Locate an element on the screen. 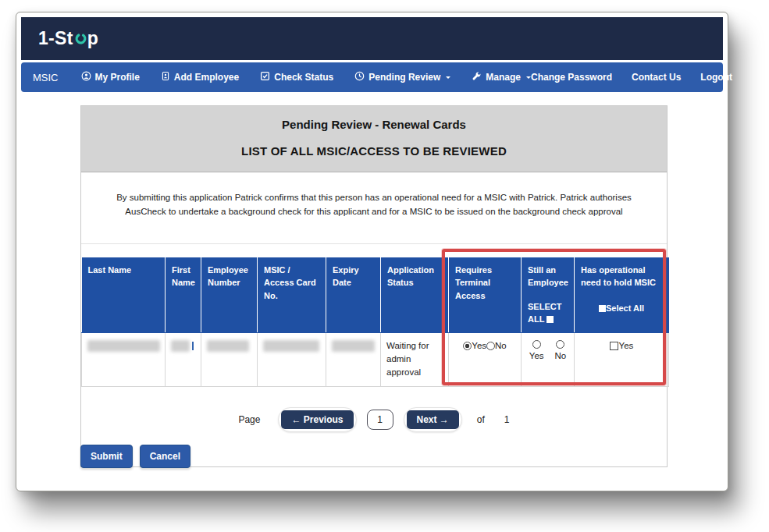 This screenshot has width=769, height=532. col-header-label: Has operational need to hold MSIC is located at coordinates (618, 276).